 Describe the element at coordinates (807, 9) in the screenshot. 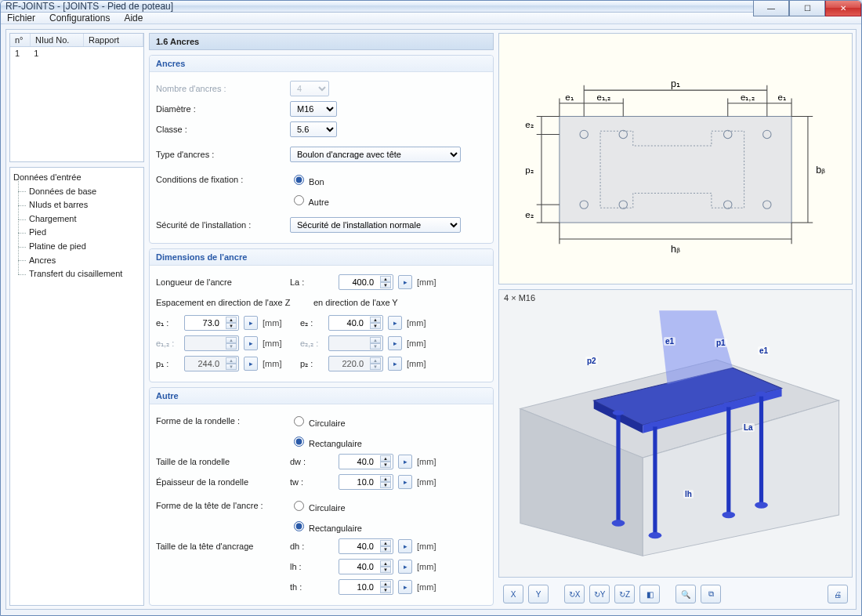

I see `maximize-button: ☐` at that location.